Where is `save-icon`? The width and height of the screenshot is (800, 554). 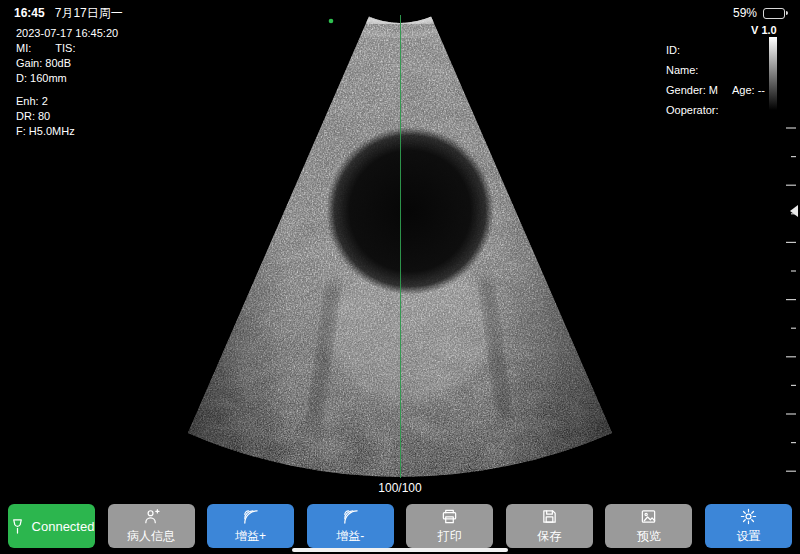 save-icon is located at coordinates (550, 516).